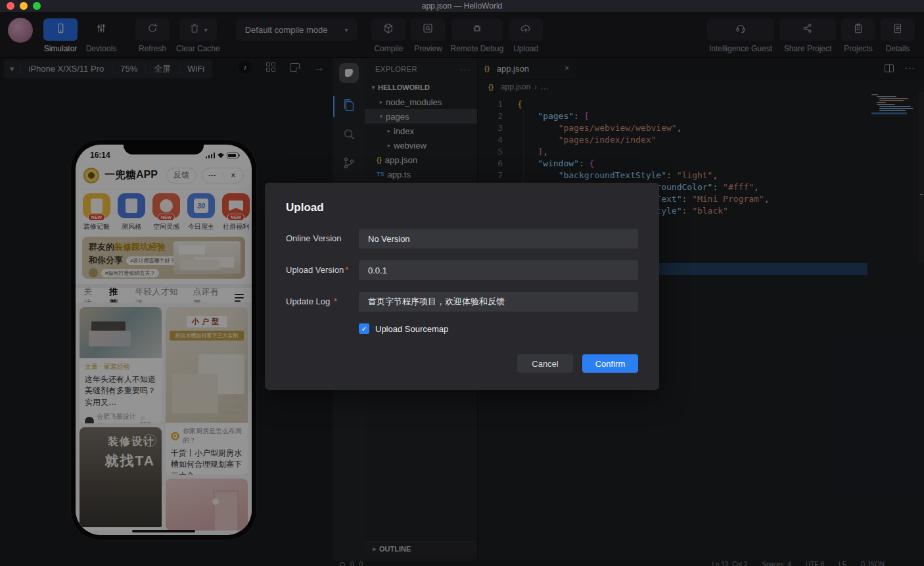  What do you see at coordinates (322, 239) in the screenshot?
I see `online-version-label: Online Version` at bounding box center [322, 239].